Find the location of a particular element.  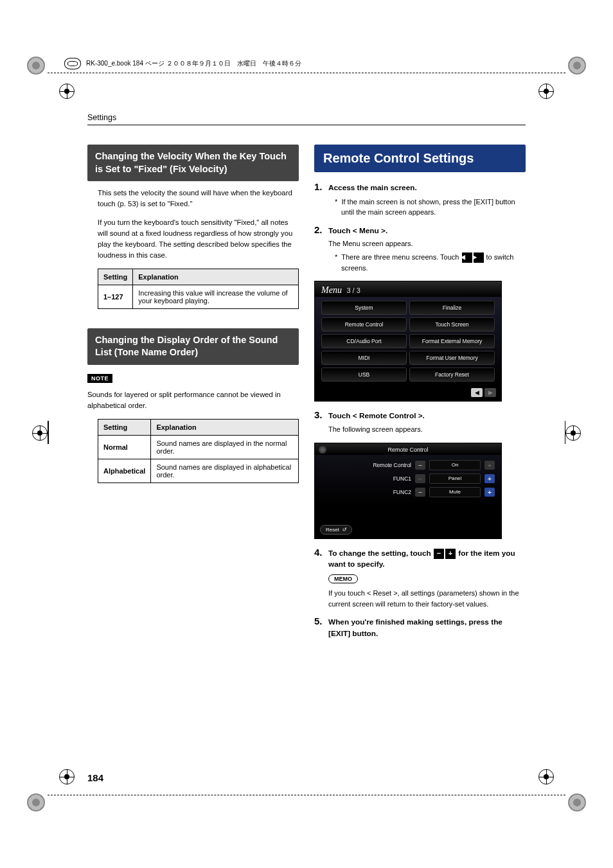

registration-mark-tl is located at coordinates (67, 91).